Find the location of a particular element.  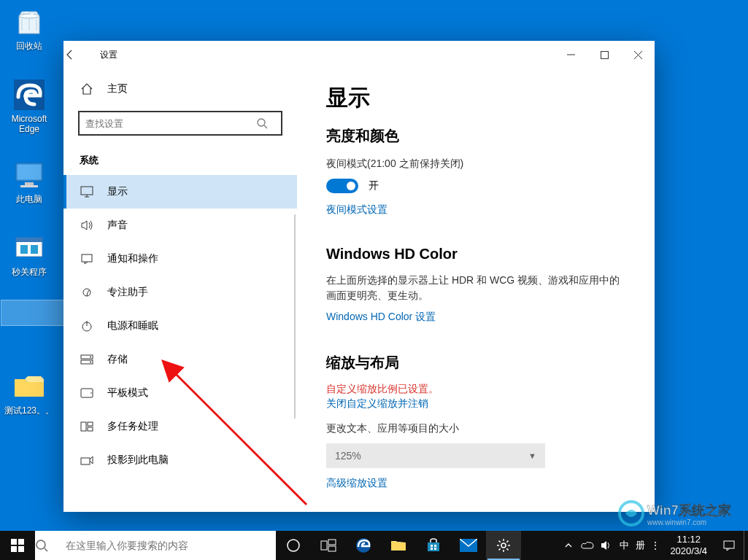

watermark: Win7系统之家 www.winwin7.com is located at coordinates (680, 513).